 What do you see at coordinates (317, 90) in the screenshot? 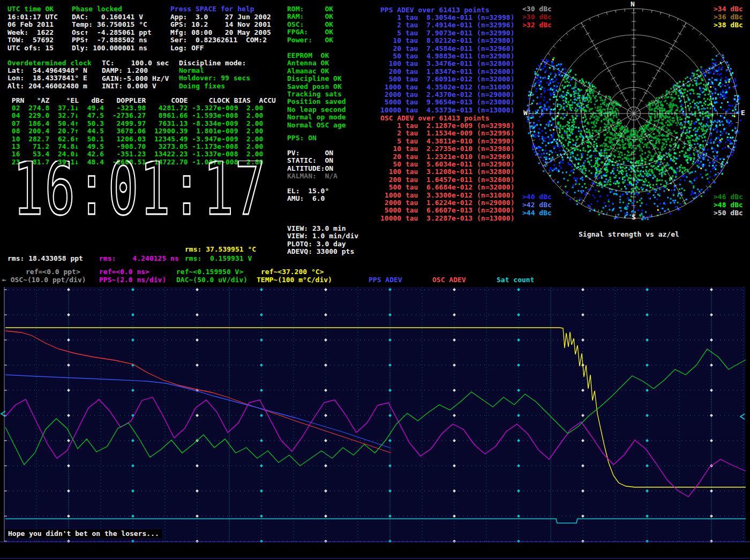
I see `receiver-status: EEPROM OK Antenna OK Almanac OK Discipli…` at bounding box center [317, 90].